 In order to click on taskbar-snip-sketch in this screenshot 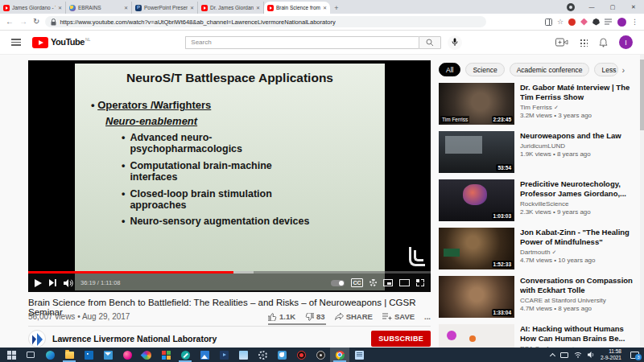, I will do `click(185, 355)`.